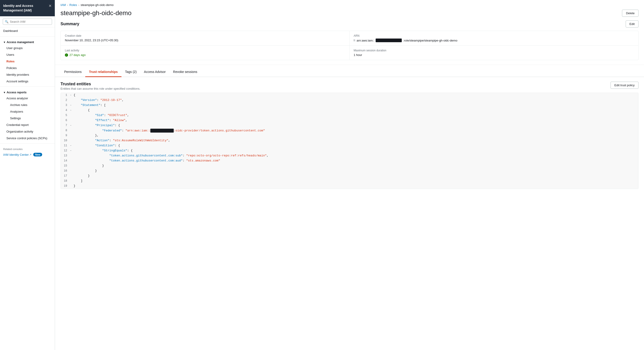  Describe the element at coordinates (350, 111) in the screenshot. I see `code-line-4: 4 - {` at that location.